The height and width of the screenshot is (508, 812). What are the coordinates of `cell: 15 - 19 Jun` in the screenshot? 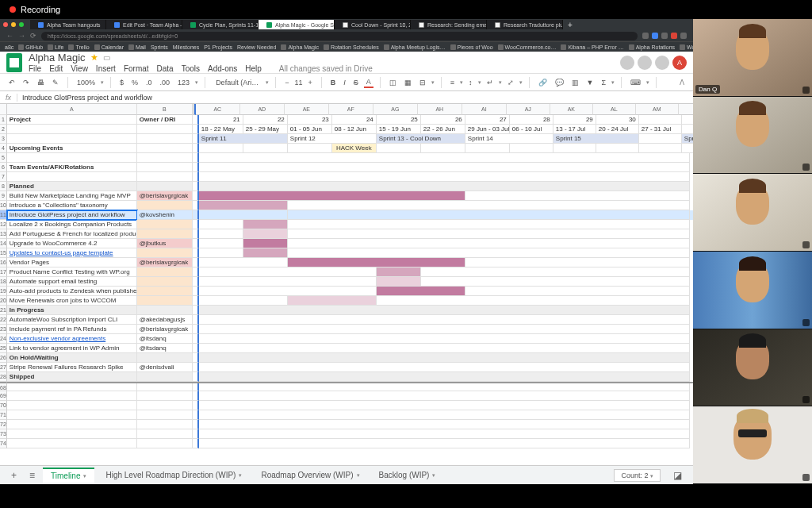 It's located at (399, 129).